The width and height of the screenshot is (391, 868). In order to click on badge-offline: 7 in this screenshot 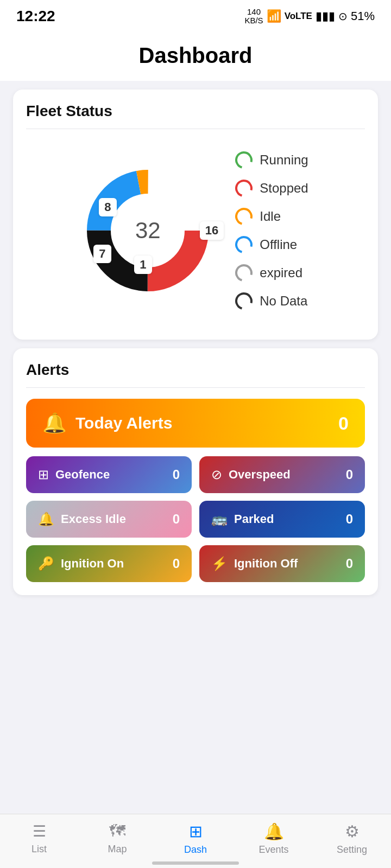, I will do `click(102, 254)`.